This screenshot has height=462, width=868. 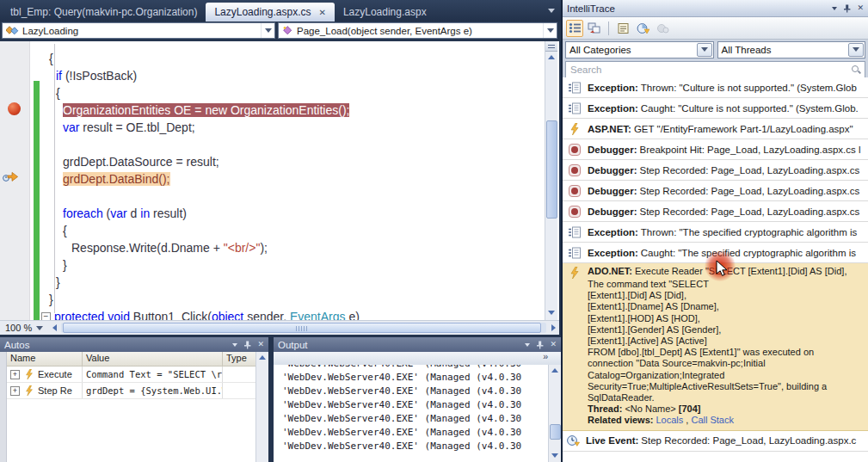 I want to click on code-line, so click(x=273, y=145).